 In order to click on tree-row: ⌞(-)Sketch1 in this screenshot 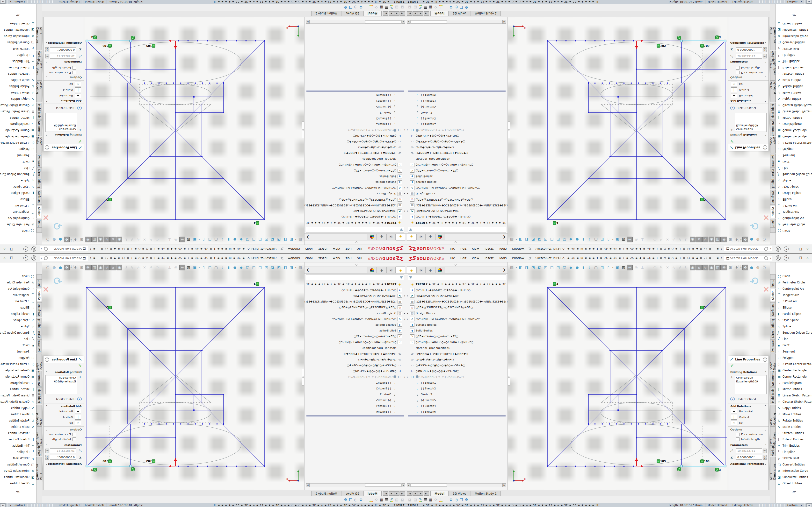, I will do `click(457, 124)`.